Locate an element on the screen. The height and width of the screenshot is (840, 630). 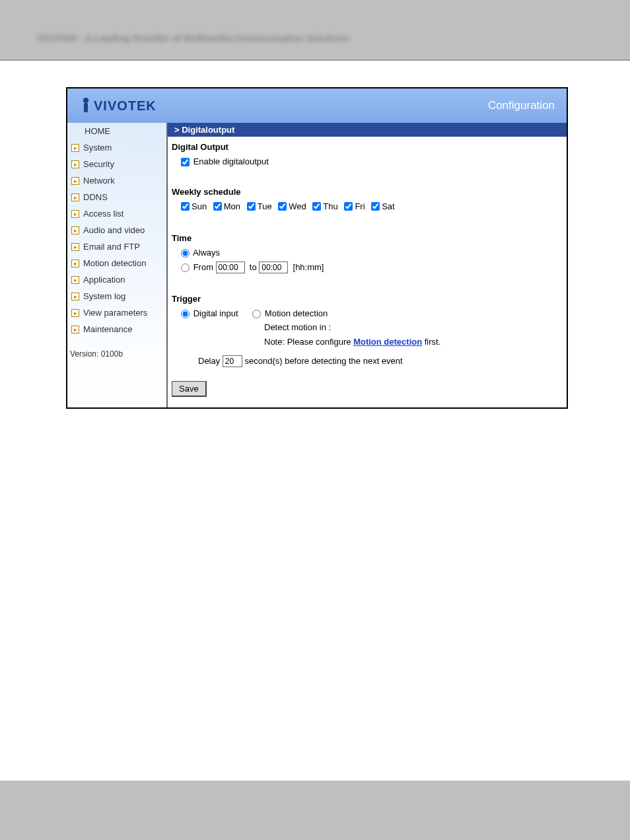
sidebar-item-network: ▸Network is located at coordinates (117, 181).